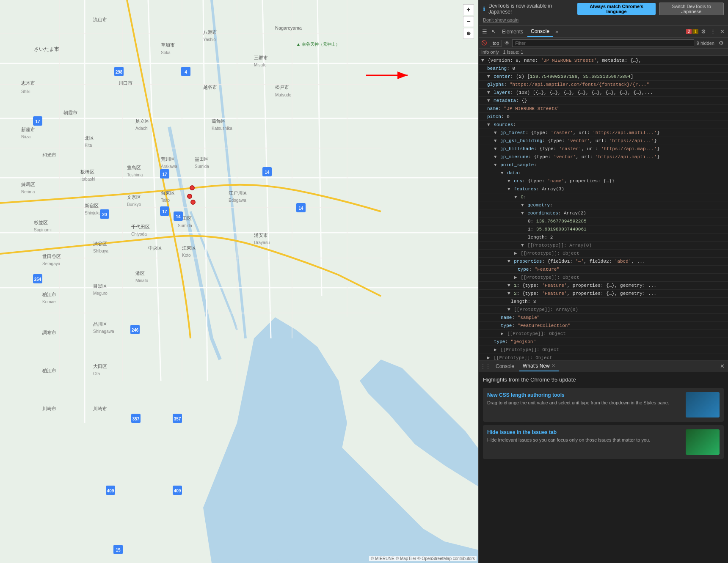  I want to click on news-card-desc-2: Hide irrelevant issues so you can focus …, so click(584, 440).